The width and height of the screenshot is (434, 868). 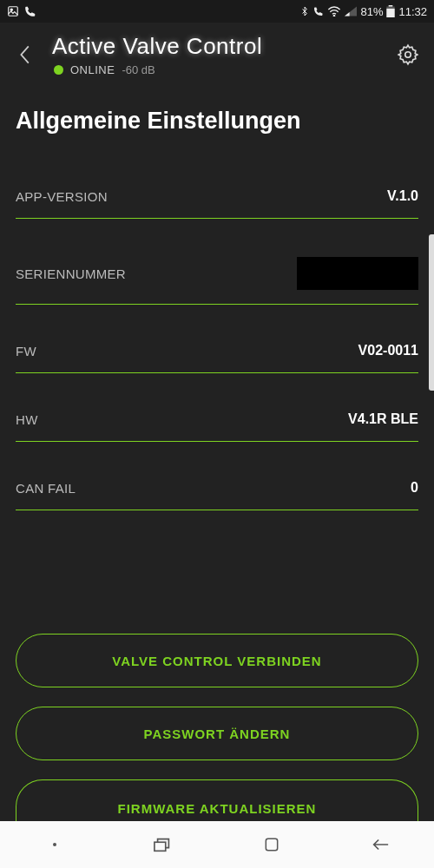 What do you see at coordinates (217, 274) in the screenshot?
I see `serial-row: SERIENNUMMER` at bounding box center [217, 274].